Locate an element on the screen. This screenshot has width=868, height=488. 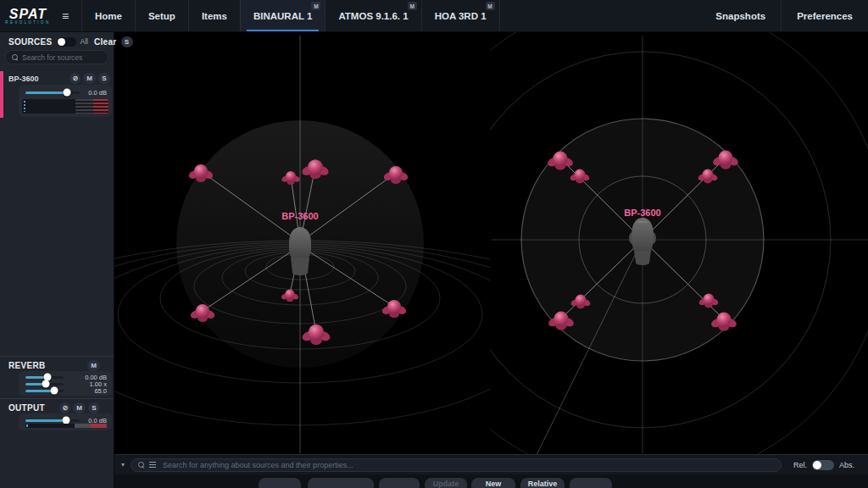
tab-label: BINAURAL 1 is located at coordinates (283, 16).